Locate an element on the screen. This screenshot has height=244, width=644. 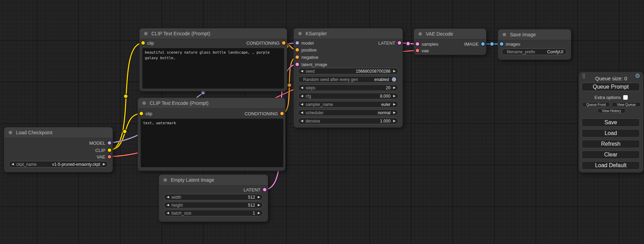
widget-label: ckpt_name is located at coordinates (26, 164).